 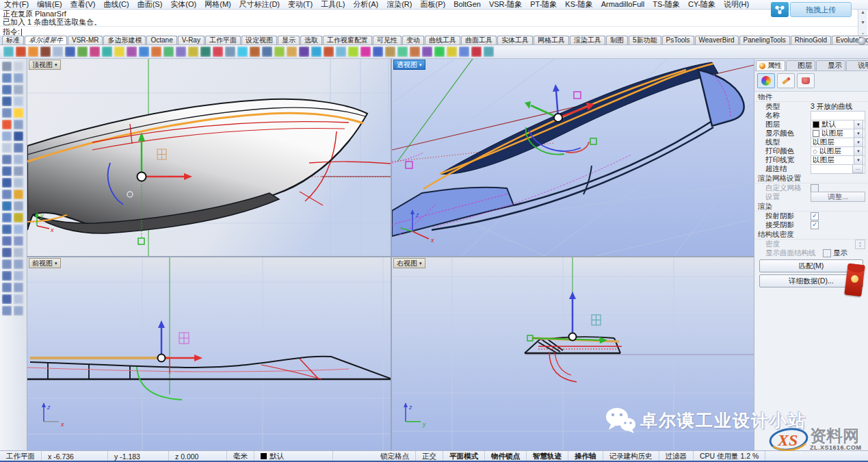 What do you see at coordinates (863, 22) in the screenshot?
I see `scroll-down-icon: ▼` at bounding box center [863, 22].